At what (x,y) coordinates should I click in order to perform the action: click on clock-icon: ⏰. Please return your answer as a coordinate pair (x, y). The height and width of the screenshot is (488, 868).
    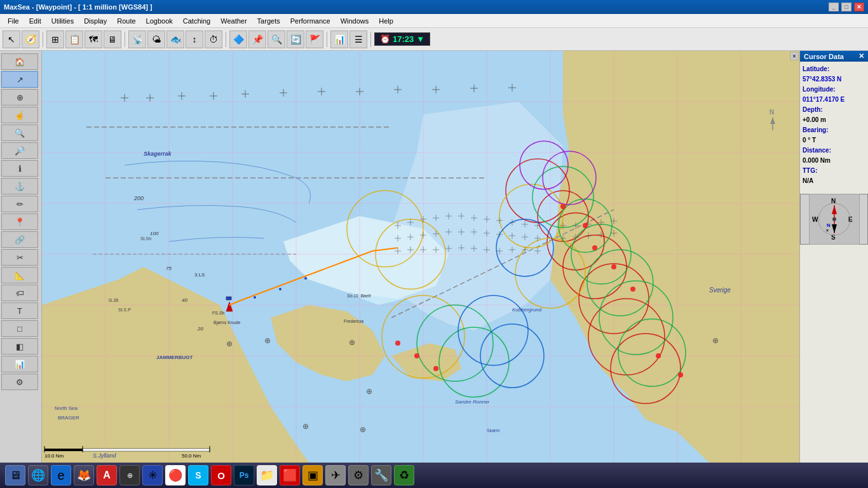
    Looking at the image, I should click on (385, 39).